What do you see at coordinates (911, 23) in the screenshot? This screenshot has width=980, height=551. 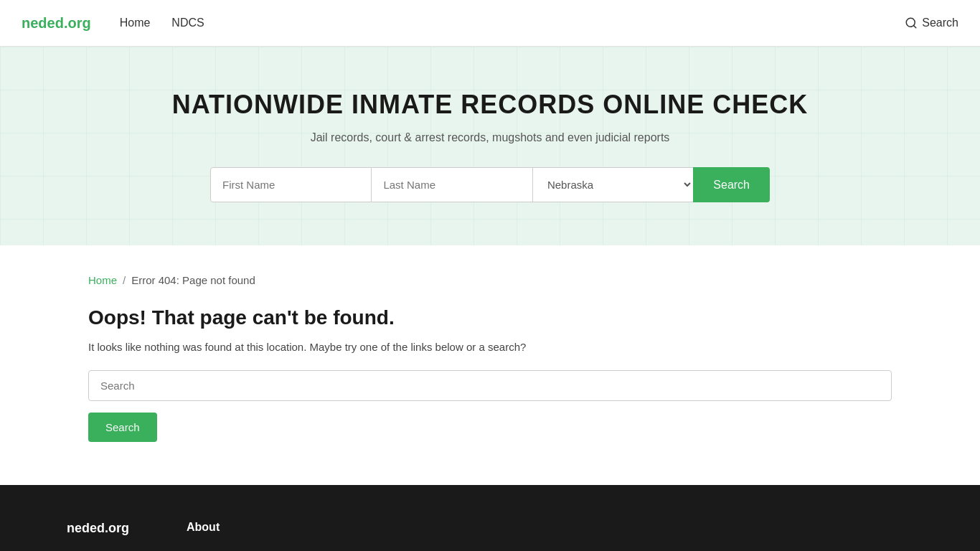 I see `search-icon` at bounding box center [911, 23].